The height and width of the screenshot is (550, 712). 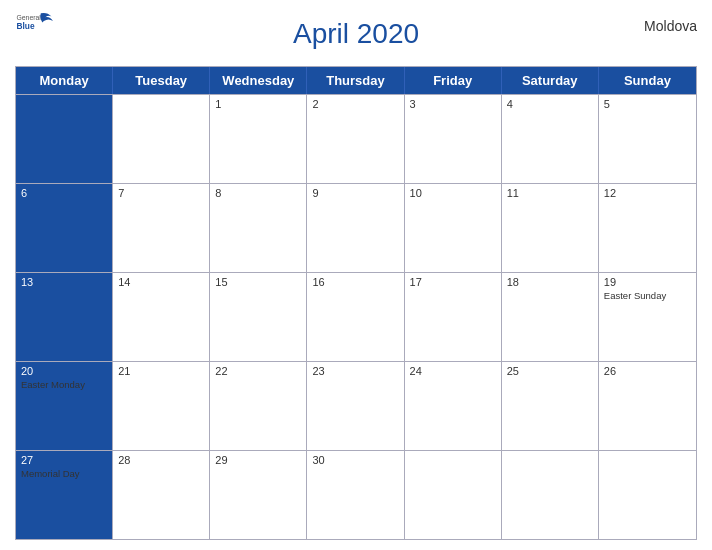 What do you see at coordinates (64, 495) in the screenshot?
I see `calendar-cell-r5c1: 27Memorial Day` at bounding box center [64, 495].